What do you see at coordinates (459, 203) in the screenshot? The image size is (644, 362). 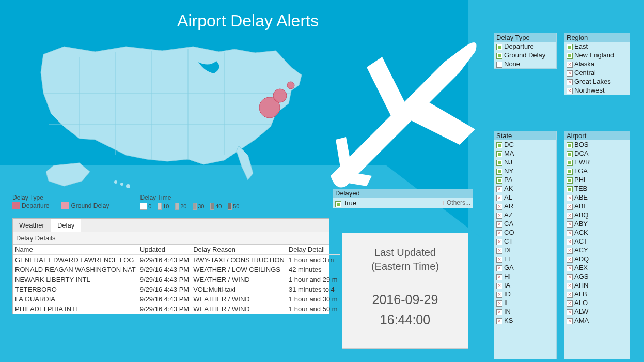 I see `delayed-filter-others-label: Others...` at bounding box center [459, 203].